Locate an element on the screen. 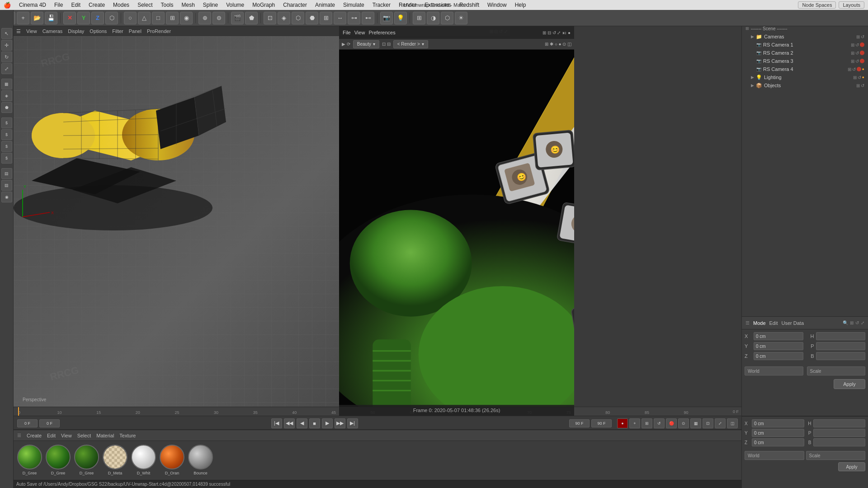  tool-2: ◈ is located at coordinates (7, 96).